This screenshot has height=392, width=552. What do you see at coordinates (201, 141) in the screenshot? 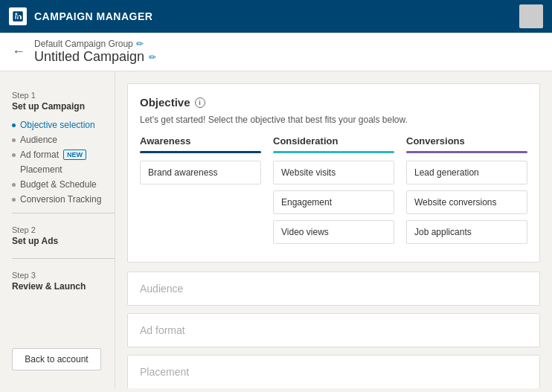
I see `awareness-header: Awareness` at bounding box center [201, 141].